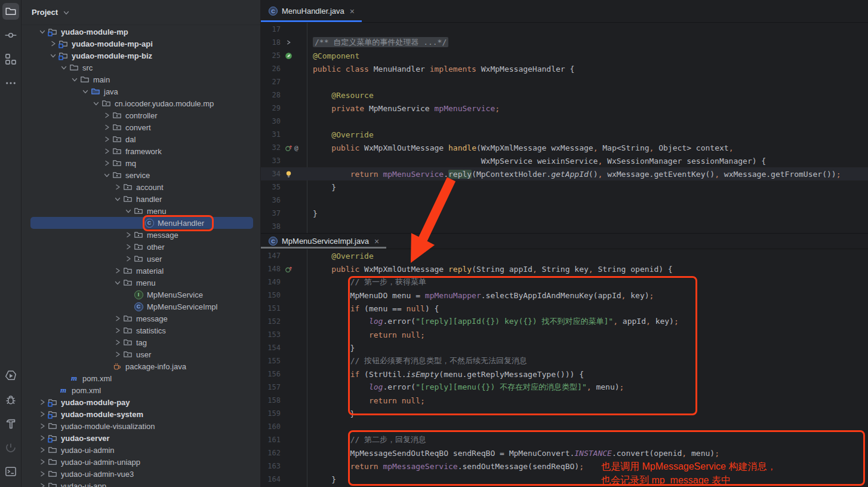  Describe the element at coordinates (445, 466) in the screenshot. I see `code-text: return mpMessageService.sendOutMessage(s…` at that location.